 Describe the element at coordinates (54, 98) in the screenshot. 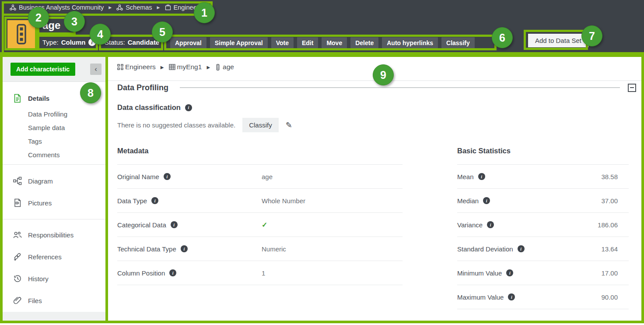

I see `sidebar-item-details: Details` at that location.